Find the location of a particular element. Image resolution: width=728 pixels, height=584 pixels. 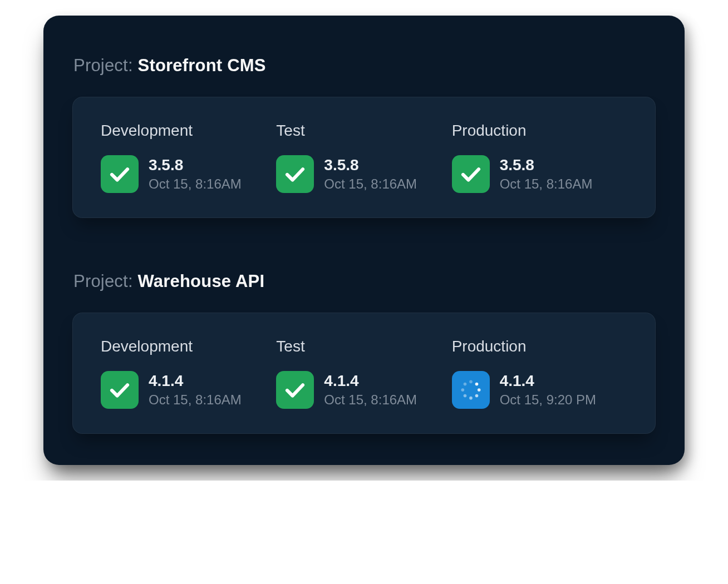

env-timestamp: Oct 15, 9:20 PM is located at coordinates (548, 399).